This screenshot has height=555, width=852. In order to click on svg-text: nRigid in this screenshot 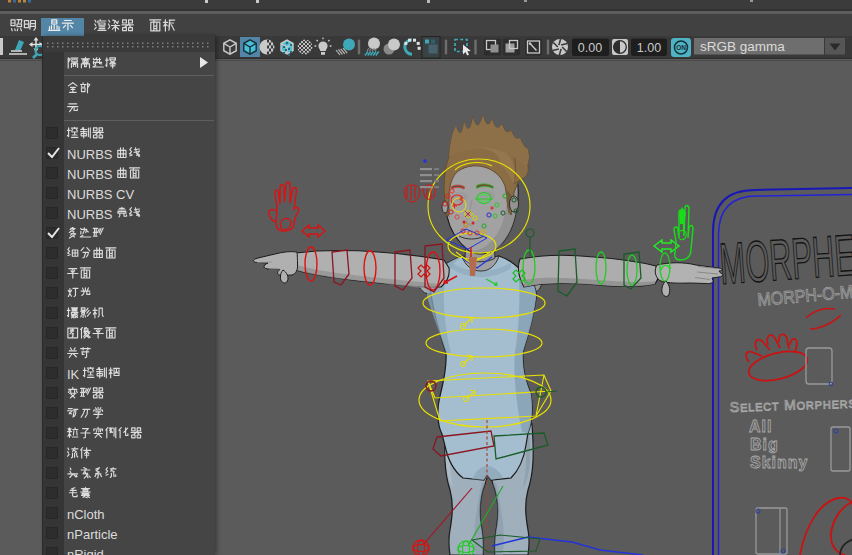, I will do `click(86, 551)`.